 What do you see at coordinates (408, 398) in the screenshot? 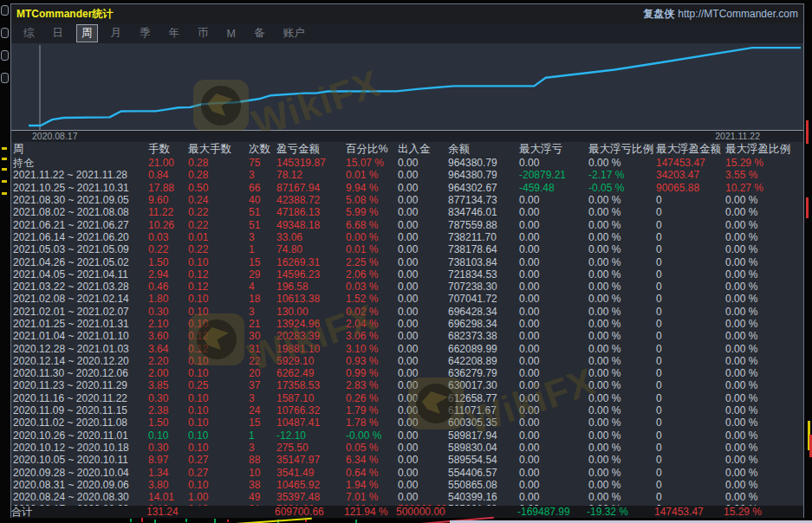
I see `table-row: 2020.11.16 ~ 2020.11.220.300.1031587.100…` at bounding box center [408, 398].